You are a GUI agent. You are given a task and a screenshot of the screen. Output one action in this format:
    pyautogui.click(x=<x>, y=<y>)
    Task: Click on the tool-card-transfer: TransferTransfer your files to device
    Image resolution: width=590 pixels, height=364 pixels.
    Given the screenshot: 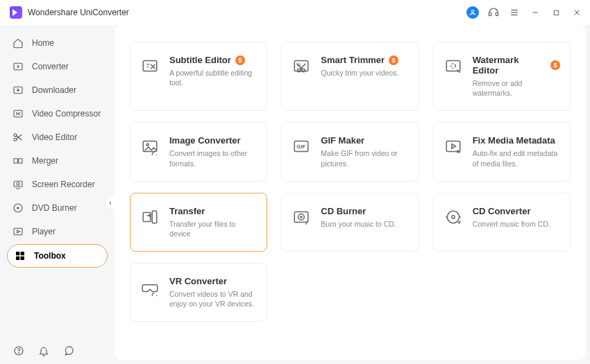 What is the action you would take?
    pyautogui.click(x=199, y=222)
    